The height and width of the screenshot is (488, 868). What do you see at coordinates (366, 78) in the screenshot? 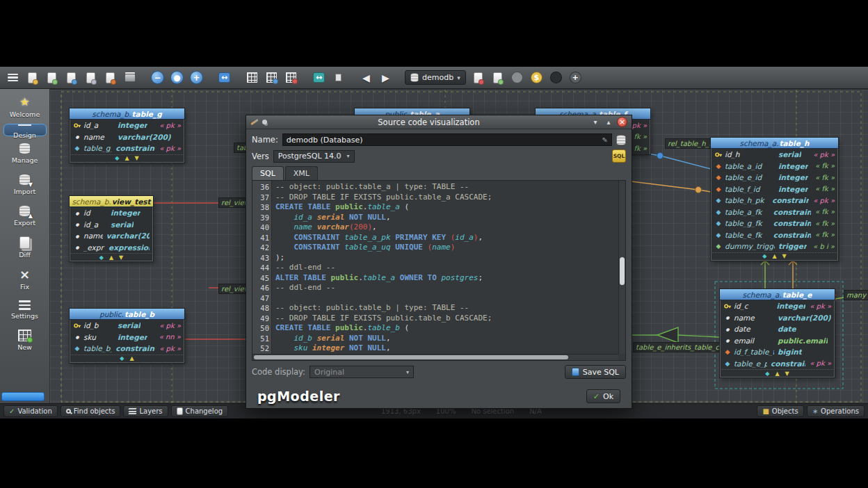
I see `prev-page-button: ◀` at bounding box center [366, 78].